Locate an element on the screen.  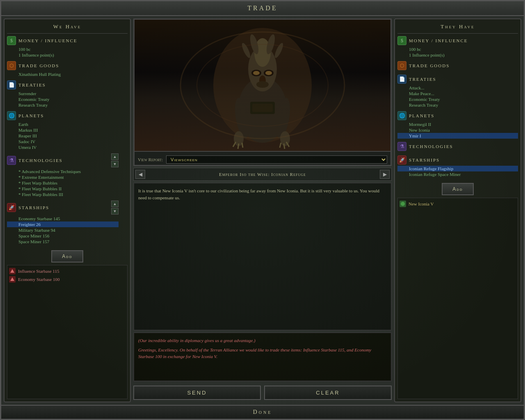
tech-ee: * Extreme Entertainment is located at coordinates (63, 177).